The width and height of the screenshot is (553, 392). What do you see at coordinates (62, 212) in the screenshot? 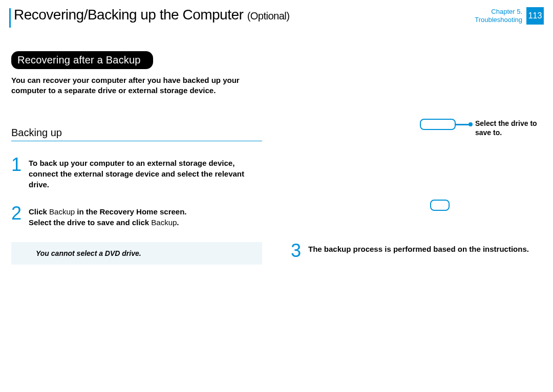
I see `step-2-b: Backup` at bounding box center [62, 212].